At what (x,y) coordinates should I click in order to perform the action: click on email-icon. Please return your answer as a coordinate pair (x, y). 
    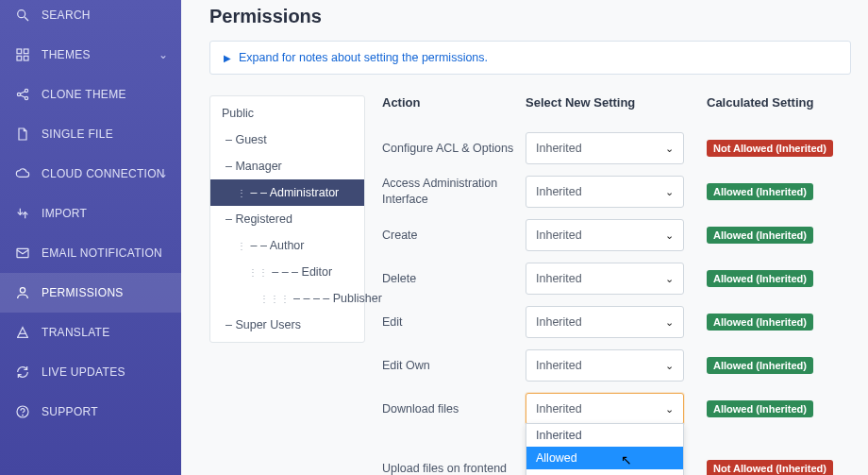
    Looking at the image, I should click on (23, 253).